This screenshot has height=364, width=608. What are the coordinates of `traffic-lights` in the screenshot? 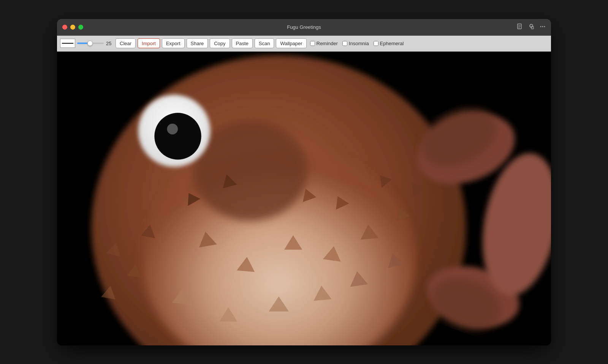 It's located at (73, 27).